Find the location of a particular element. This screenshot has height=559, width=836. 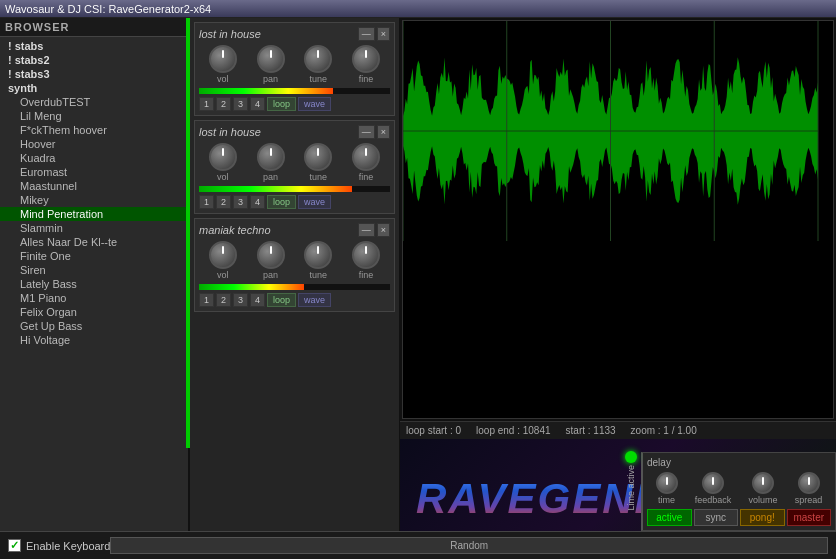

browser-item: Slammin is located at coordinates (94, 228).